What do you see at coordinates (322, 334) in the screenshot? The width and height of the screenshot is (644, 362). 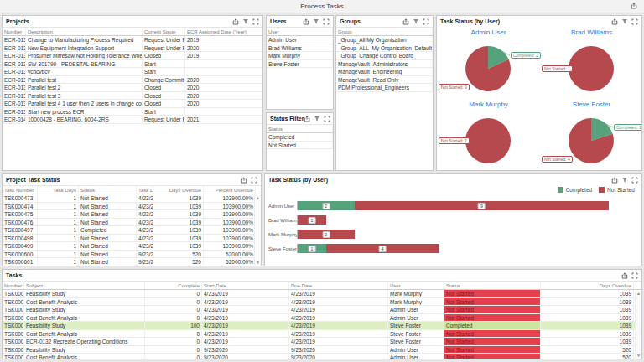 I see `table-row: TSK000498Cost Benefit Analysis04/23/2019…` at bounding box center [322, 334].